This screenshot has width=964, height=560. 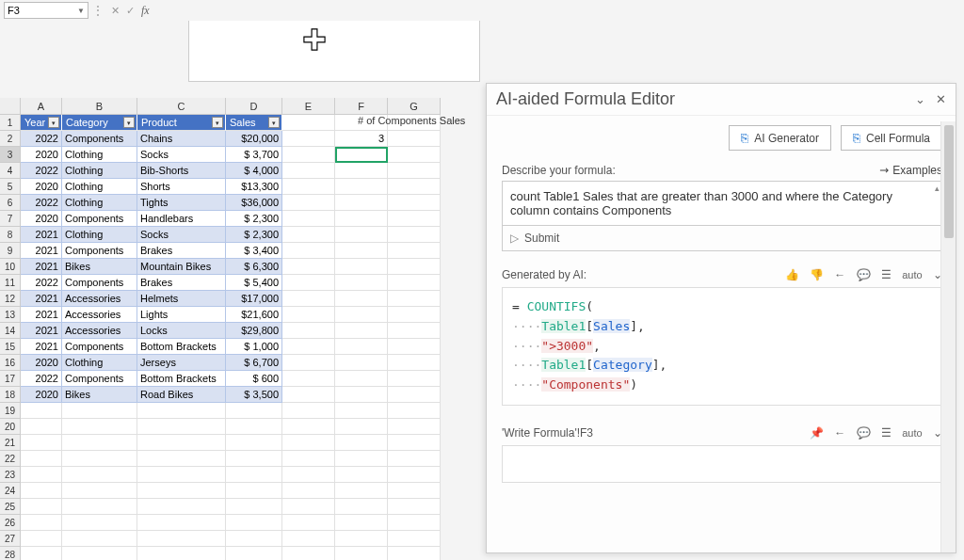 What do you see at coordinates (10, 122) in the screenshot?
I see `row-header: 1` at bounding box center [10, 122].